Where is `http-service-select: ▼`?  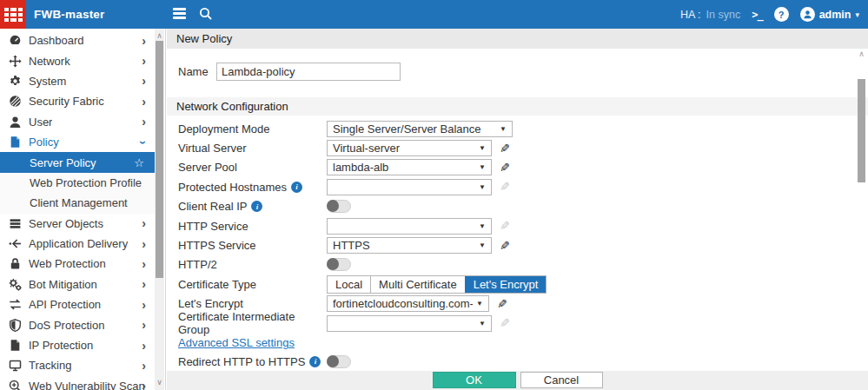 http-service-select: ▼ is located at coordinates (409, 226).